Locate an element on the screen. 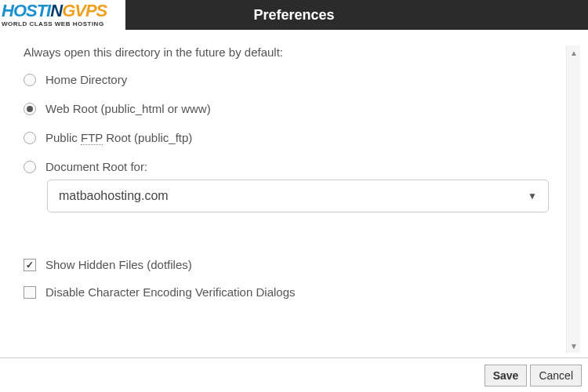 Image resolution: width=588 pixels, height=392 pixels. select-value: matbaohosting.com is located at coordinates (114, 196).